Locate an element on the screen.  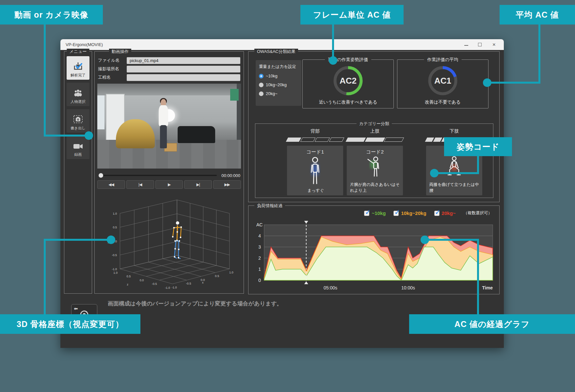
filename-label: ファイル名 is located at coordinates (111, 60).